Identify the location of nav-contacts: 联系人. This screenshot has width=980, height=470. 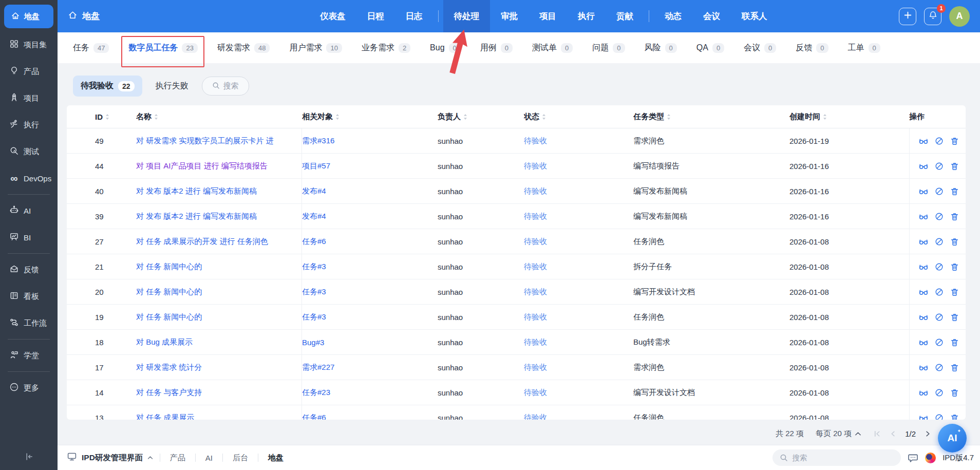
(755, 16).